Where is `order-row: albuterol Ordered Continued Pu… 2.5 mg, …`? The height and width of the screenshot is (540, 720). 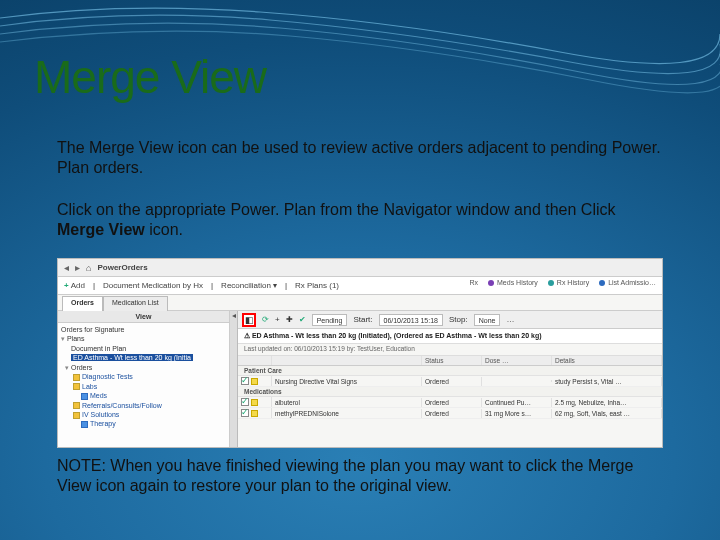 order-row: albuterol Ordered Continued Pu… 2.5 mg, … is located at coordinates (450, 402).